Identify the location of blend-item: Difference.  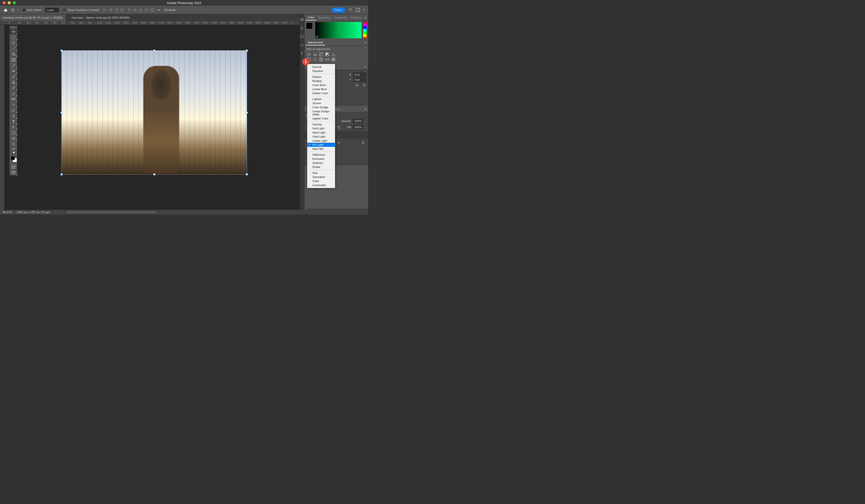
(321, 155).